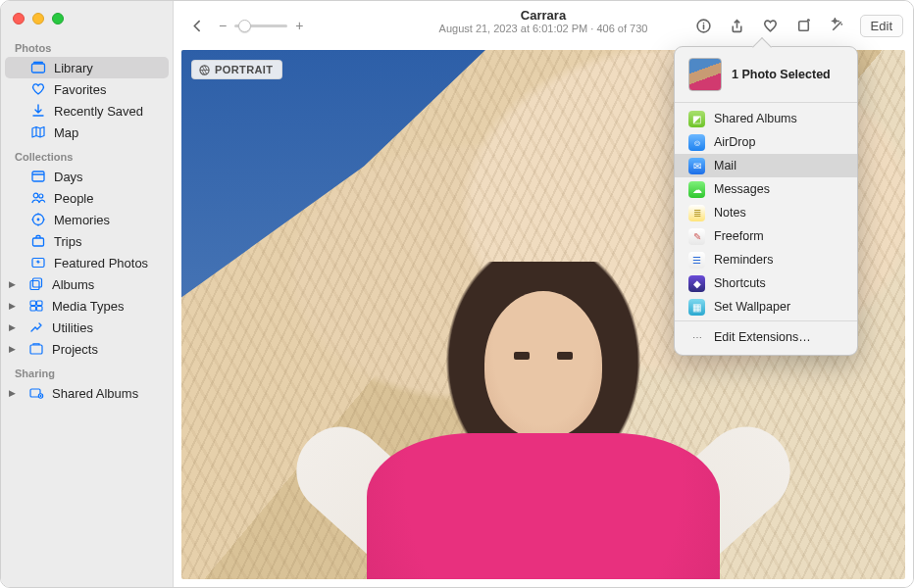 Image resolution: width=914 pixels, height=588 pixels. What do you see at coordinates (543, 22) in the screenshot?
I see `toolbar-title-area: Carrara August 21, 2023 at 6:01:02 PM · …` at bounding box center [543, 22].